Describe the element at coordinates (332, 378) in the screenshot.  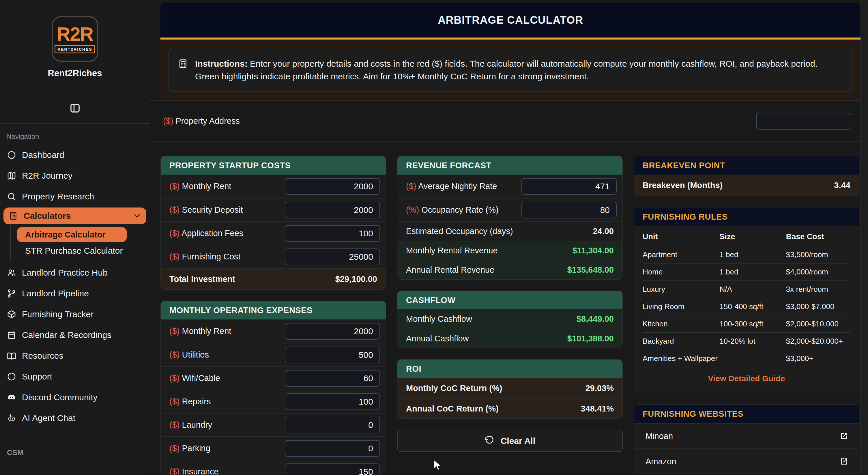
I see `wifi-cable-input` at that location.